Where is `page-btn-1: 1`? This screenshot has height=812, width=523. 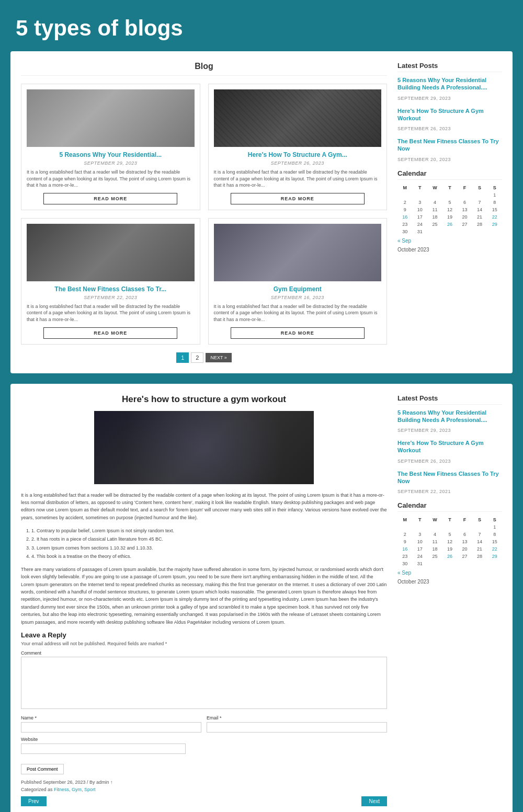 page-btn-1: 1 is located at coordinates (183, 358).